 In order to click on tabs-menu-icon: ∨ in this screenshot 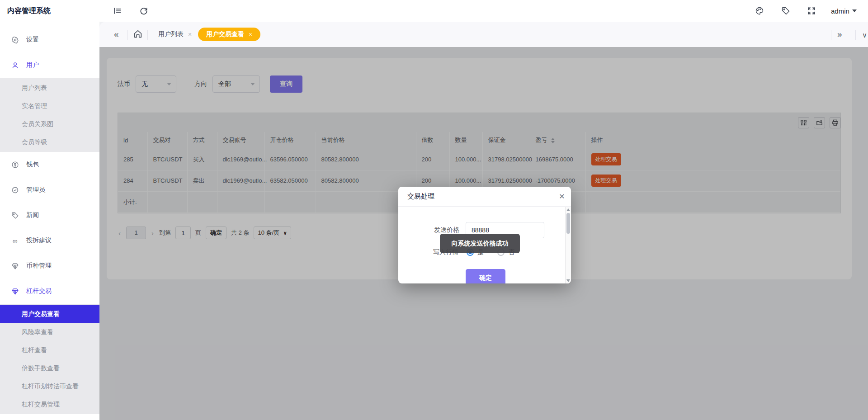, I will do `click(864, 35)`.